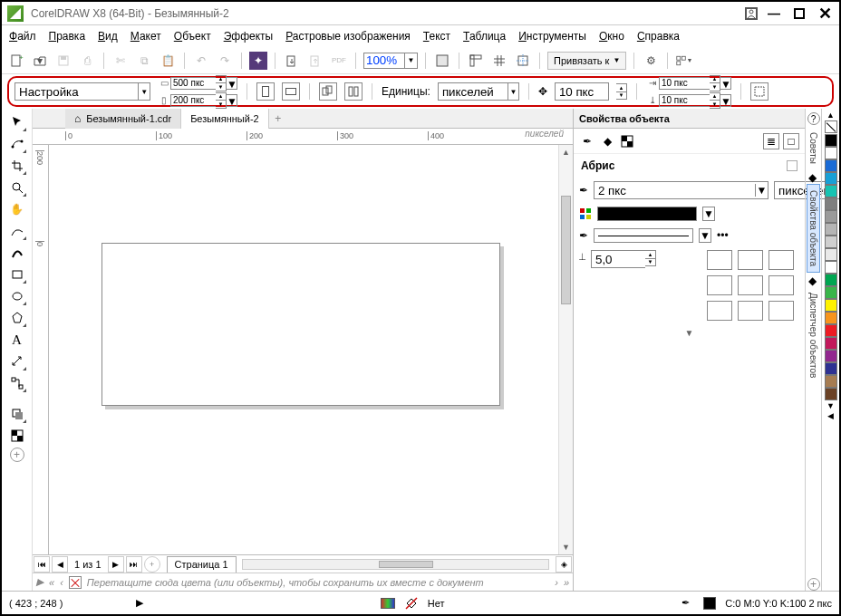 The image size is (841, 616). I want to click on no-fill-swatch, so click(831, 127).